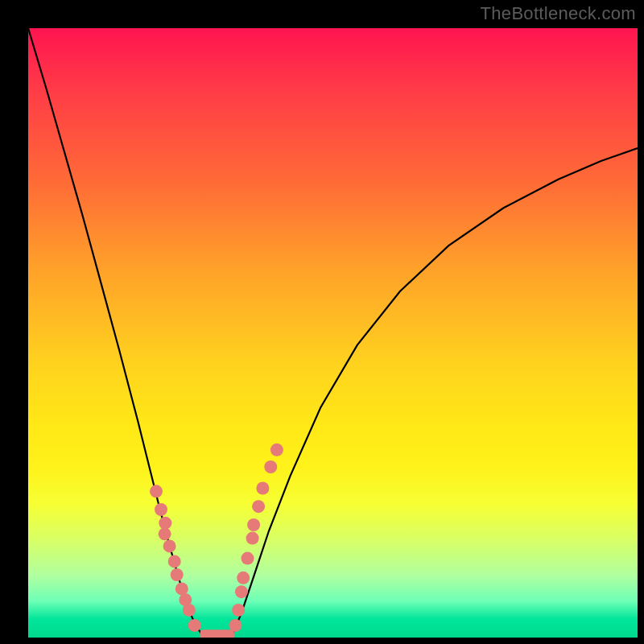 The height and width of the screenshot is (644, 644). What do you see at coordinates (217, 634) in the screenshot?
I see `trough-highlight` at bounding box center [217, 634].